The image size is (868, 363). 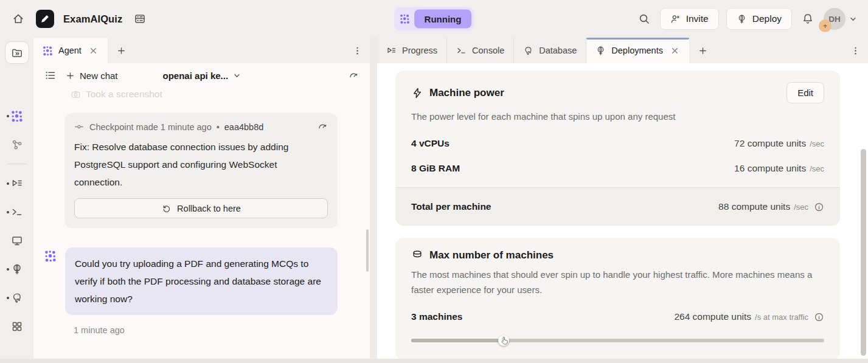 What do you see at coordinates (91, 75) in the screenshot?
I see `new-chat-button: New chat` at bounding box center [91, 75].